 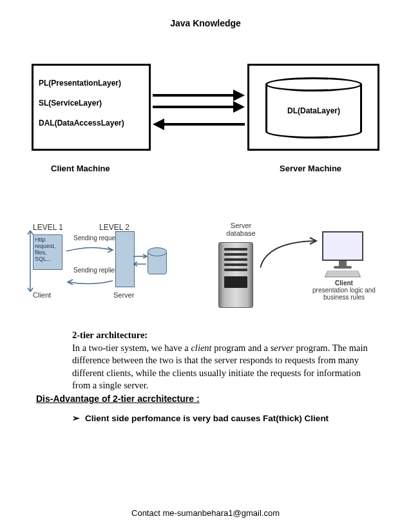 I want to click on arrow-sending-requests-icon, so click(x=90, y=250).